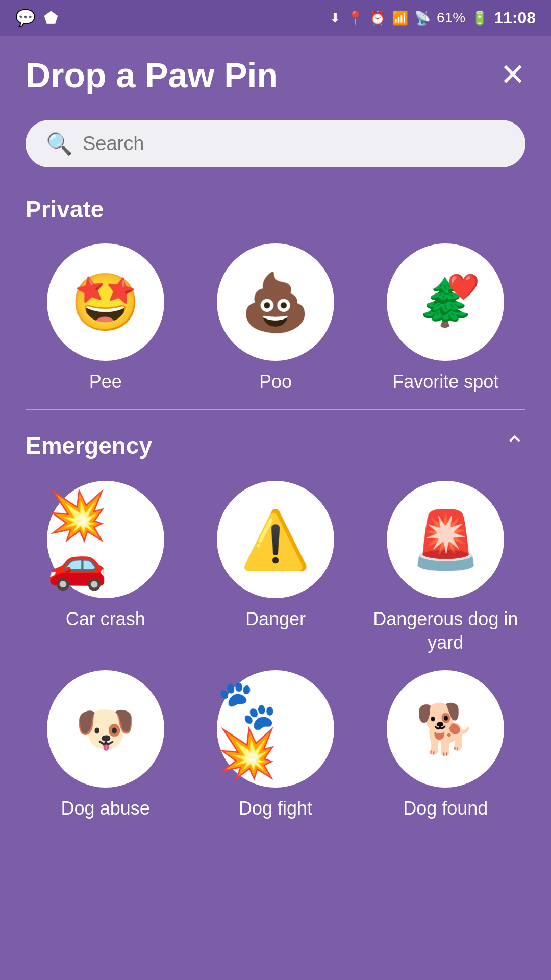 The image size is (551, 980). Describe the element at coordinates (105, 745) in the screenshot. I see `pin-item-dog-abuse: 🐶 Dog abuse` at that location.